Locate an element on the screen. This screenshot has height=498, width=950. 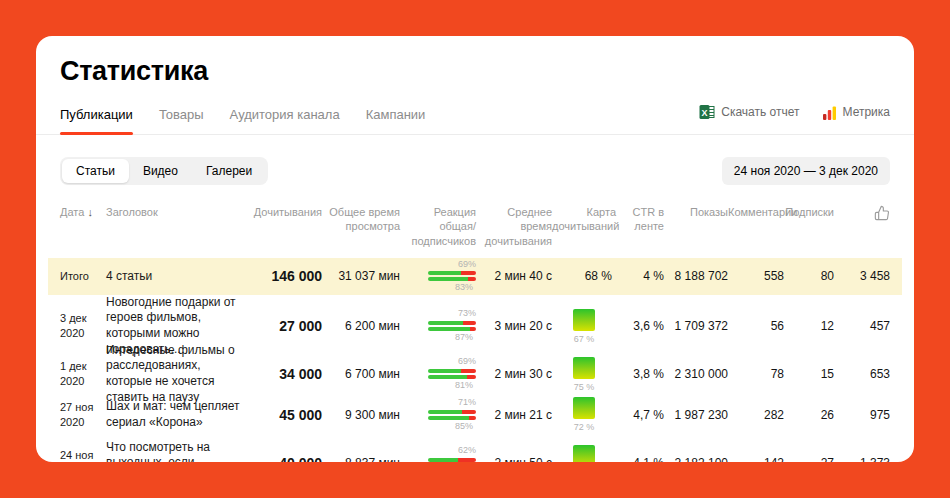
avg-time-cell: 2 мин 21 с is located at coordinates (514, 415).